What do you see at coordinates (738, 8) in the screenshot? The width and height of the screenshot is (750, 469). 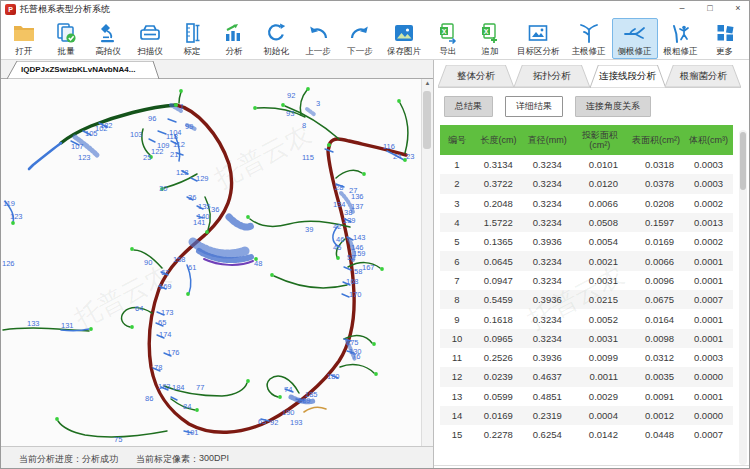 I see `close-button: ×` at bounding box center [738, 8].